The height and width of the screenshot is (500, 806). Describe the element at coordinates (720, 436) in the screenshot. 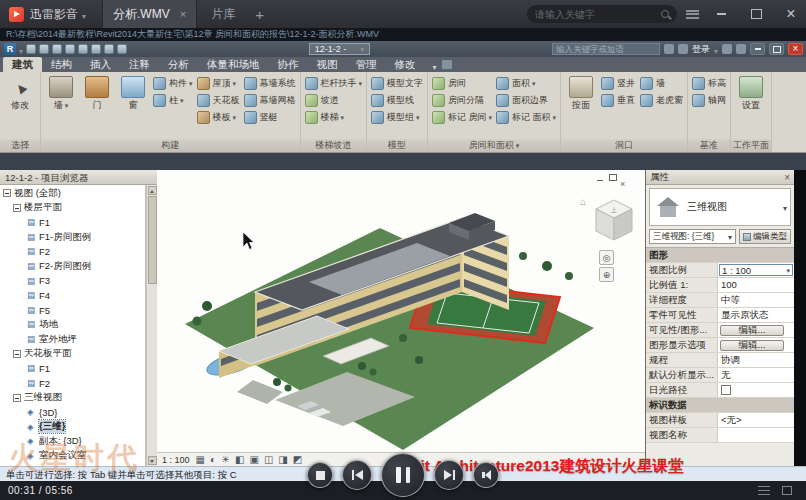

I see `property-row: 视图名称` at that location.